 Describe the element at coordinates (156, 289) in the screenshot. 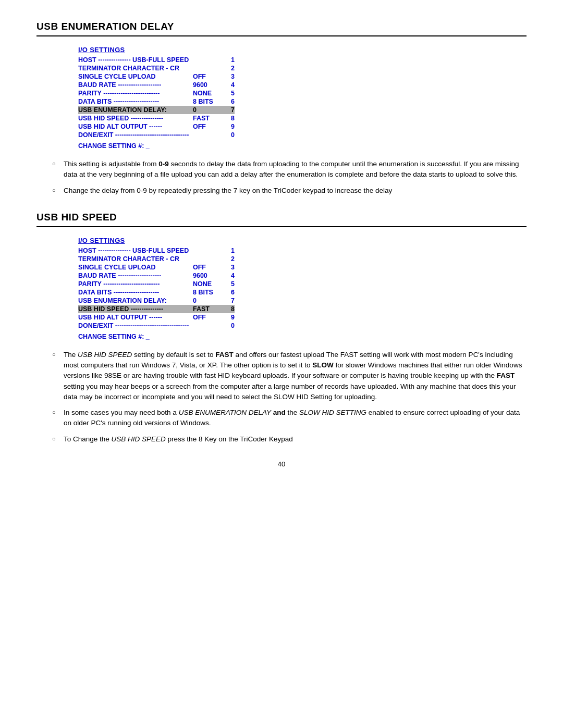

I see `section2-io-settings-box: I/O SETTINGS HOST --------------- USB-FU…` at that location.